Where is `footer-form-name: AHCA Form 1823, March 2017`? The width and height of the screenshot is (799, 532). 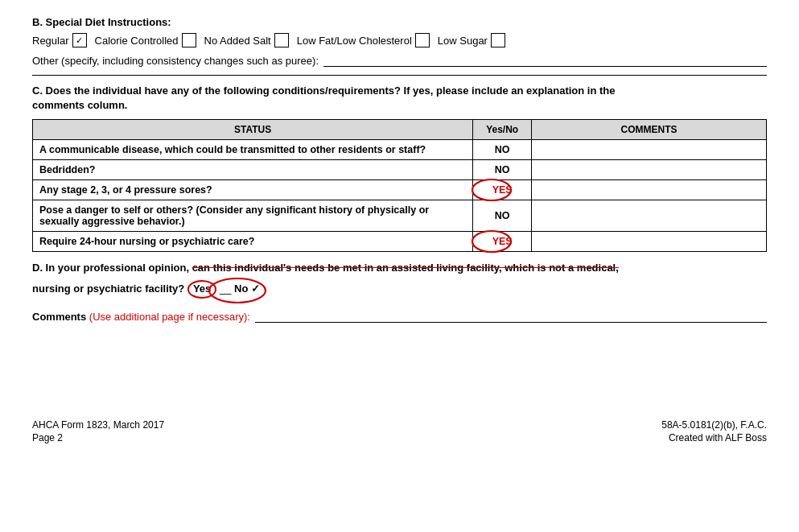 footer-form-name: AHCA Form 1823, March 2017 is located at coordinates (98, 425).